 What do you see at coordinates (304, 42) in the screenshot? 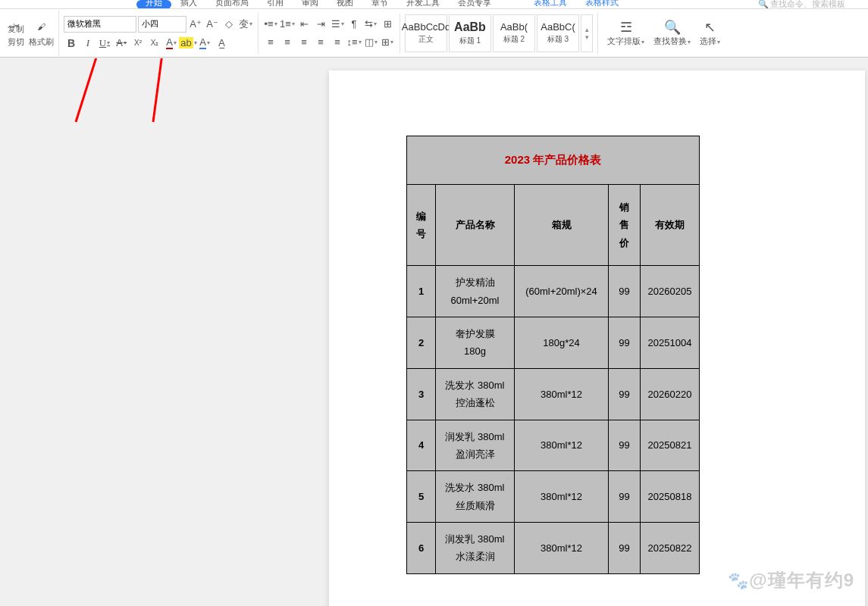
I see `align-right-button: ≡` at bounding box center [304, 42].